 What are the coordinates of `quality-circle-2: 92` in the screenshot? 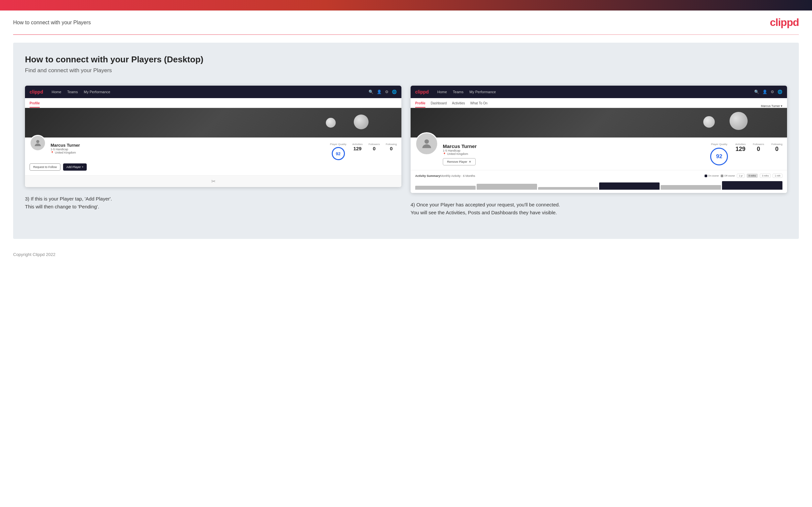 It's located at (719, 156).